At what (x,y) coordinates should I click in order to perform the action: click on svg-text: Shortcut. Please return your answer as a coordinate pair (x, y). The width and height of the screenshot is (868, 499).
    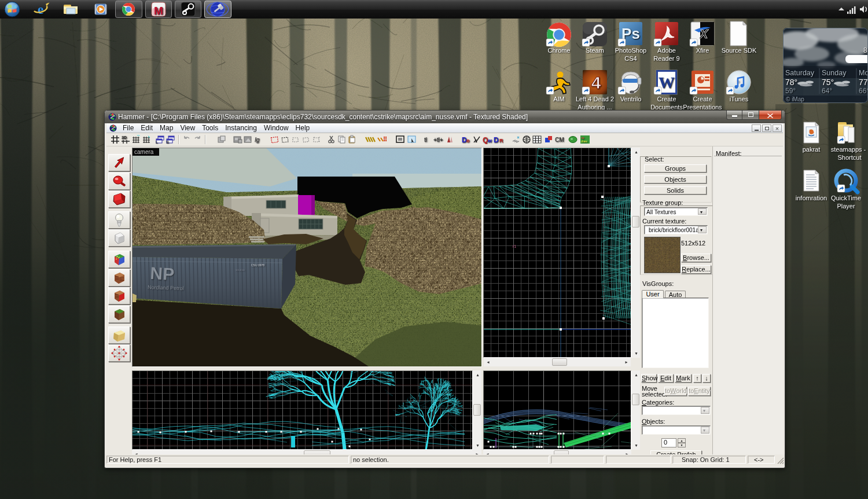
    Looking at the image, I should click on (849, 157).